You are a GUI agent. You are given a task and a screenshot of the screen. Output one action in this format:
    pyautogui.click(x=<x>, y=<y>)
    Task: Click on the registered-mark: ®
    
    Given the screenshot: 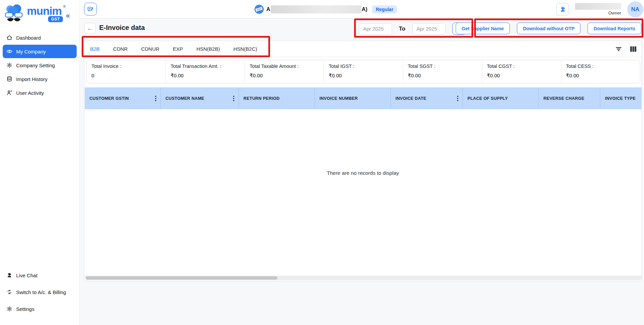 What is the action you would take?
    pyautogui.click(x=65, y=7)
    